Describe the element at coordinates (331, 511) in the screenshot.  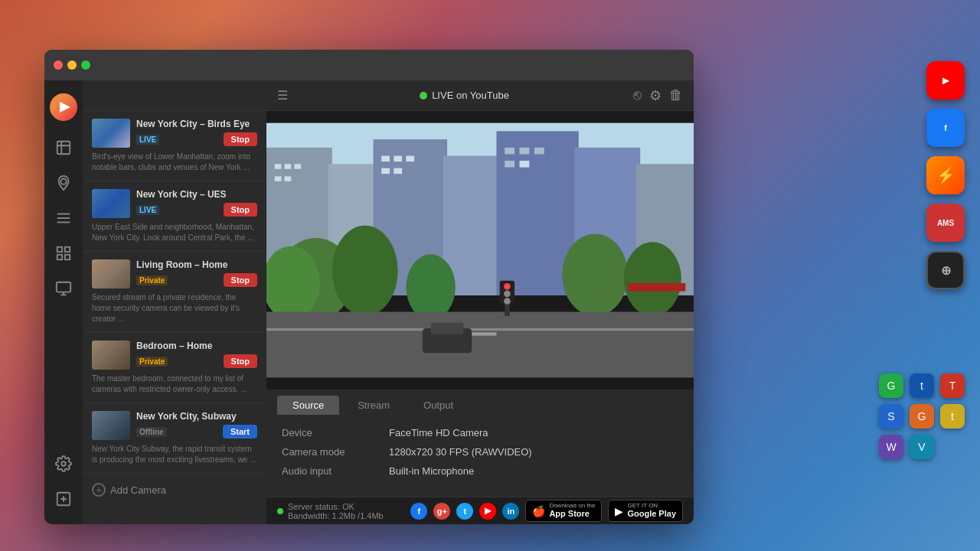
I see `server-status: Server status: OK Bandwidth: 1.2Mb /1.4M…` at that location.